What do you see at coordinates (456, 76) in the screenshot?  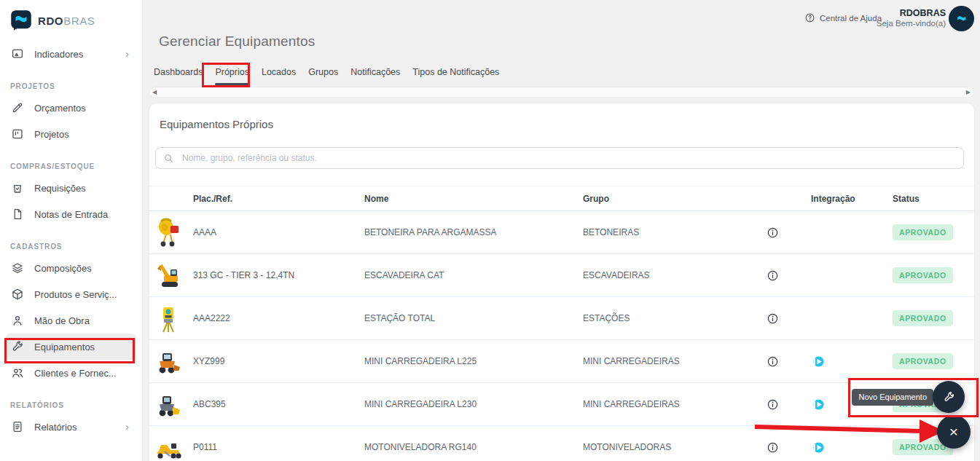 I see `tab-tipos-de-notificacoes: Tipos de Notificações` at bounding box center [456, 76].